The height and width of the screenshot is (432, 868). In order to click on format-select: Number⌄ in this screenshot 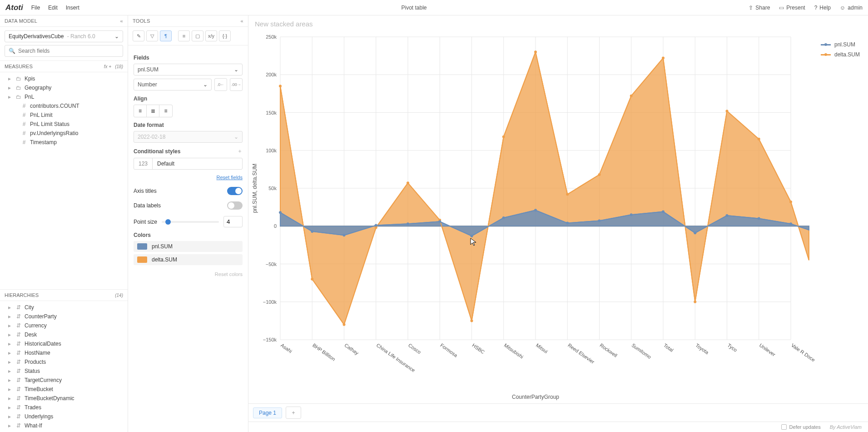, I will do `click(173, 85)`.